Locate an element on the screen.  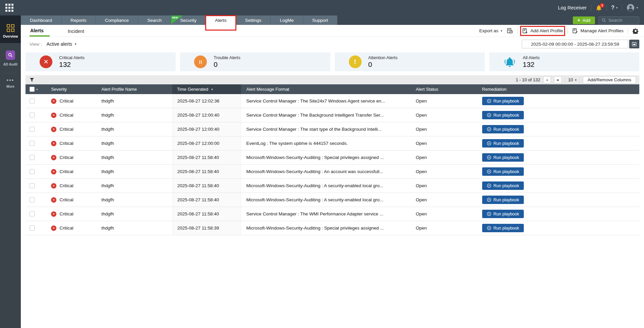
user-menu: ▾ is located at coordinates (632, 8).